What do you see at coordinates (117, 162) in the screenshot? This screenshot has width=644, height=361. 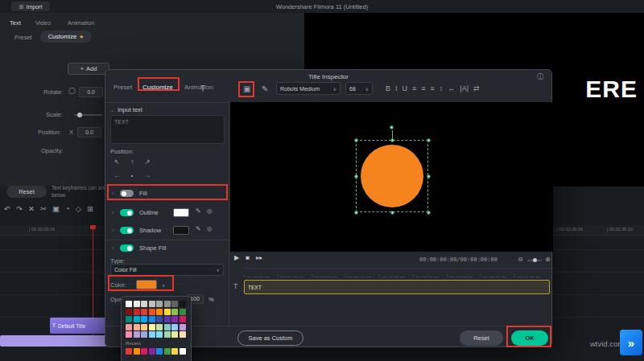 I see `align-top-left-icon: ↖` at bounding box center [117, 162].